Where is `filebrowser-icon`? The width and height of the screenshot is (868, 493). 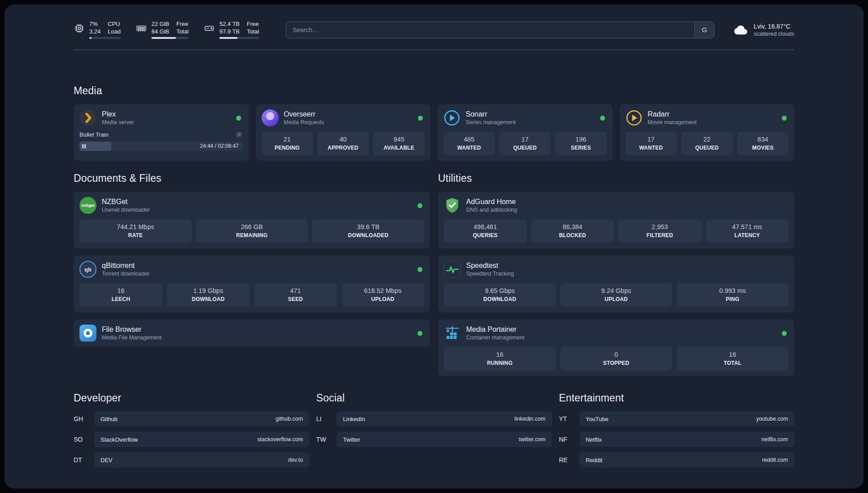 filebrowser-icon is located at coordinates (88, 333).